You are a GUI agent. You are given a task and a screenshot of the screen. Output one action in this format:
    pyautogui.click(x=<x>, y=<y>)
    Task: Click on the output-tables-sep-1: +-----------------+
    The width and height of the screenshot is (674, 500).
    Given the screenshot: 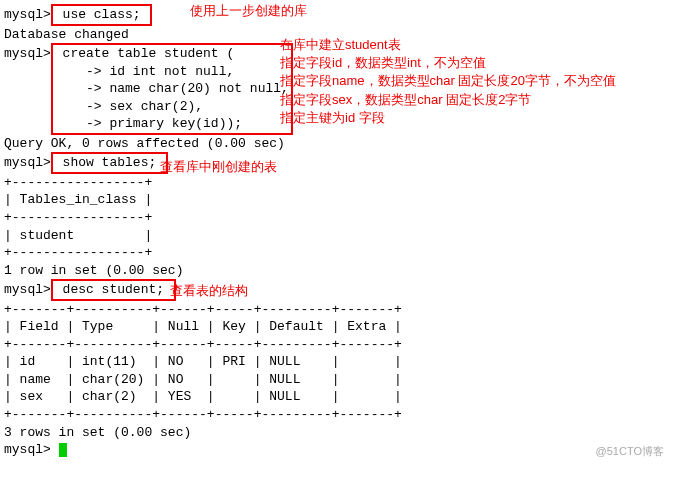 What is the action you would take?
    pyautogui.click(x=337, y=183)
    